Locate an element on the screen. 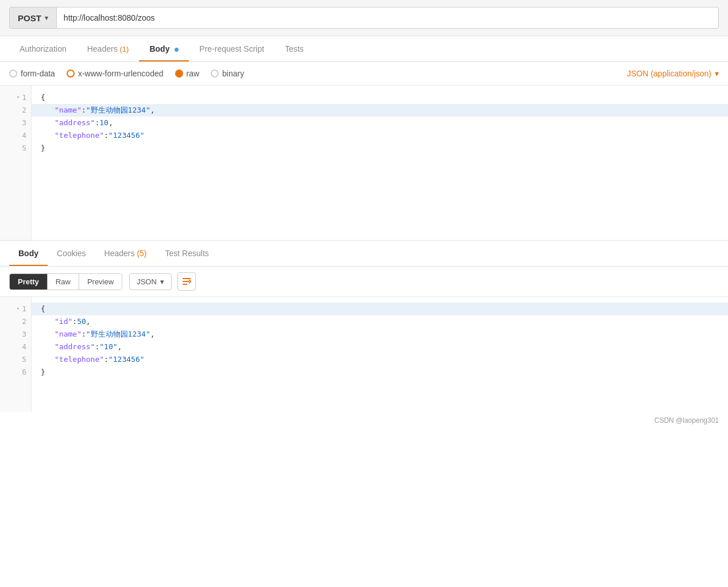  tab-pre-request: Pre-request Script is located at coordinates (232, 49).